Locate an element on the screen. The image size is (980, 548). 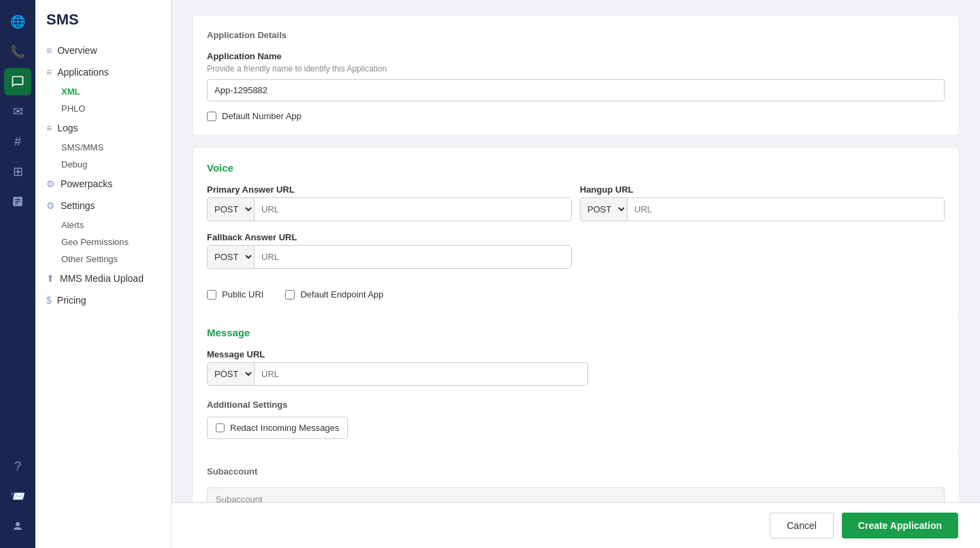
primary-answer-url-group: Primary Answer URL POST GET is located at coordinates (389, 203).